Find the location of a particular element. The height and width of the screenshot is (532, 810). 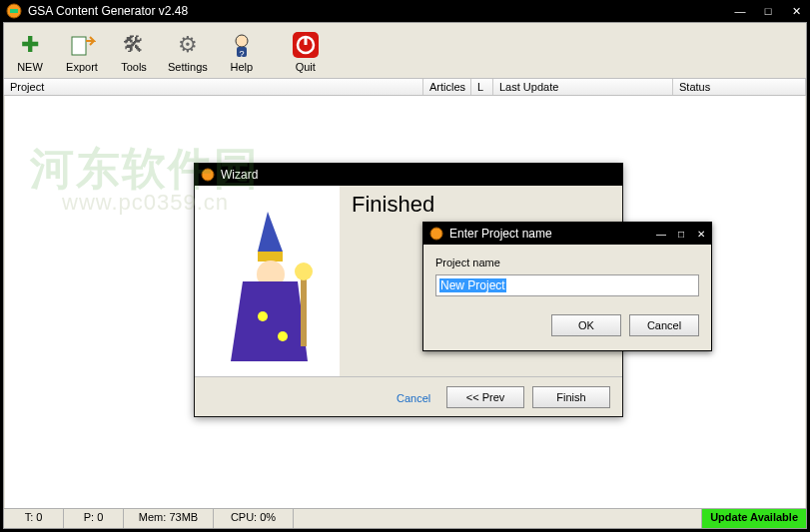

tools-label: Tools is located at coordinates (134, 67).